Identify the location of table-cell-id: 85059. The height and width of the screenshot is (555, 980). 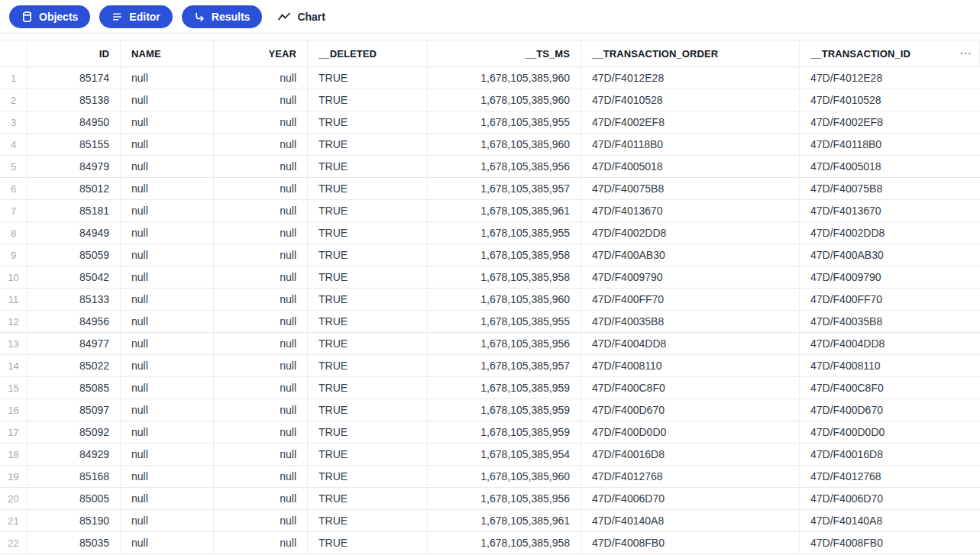
(74, 255).